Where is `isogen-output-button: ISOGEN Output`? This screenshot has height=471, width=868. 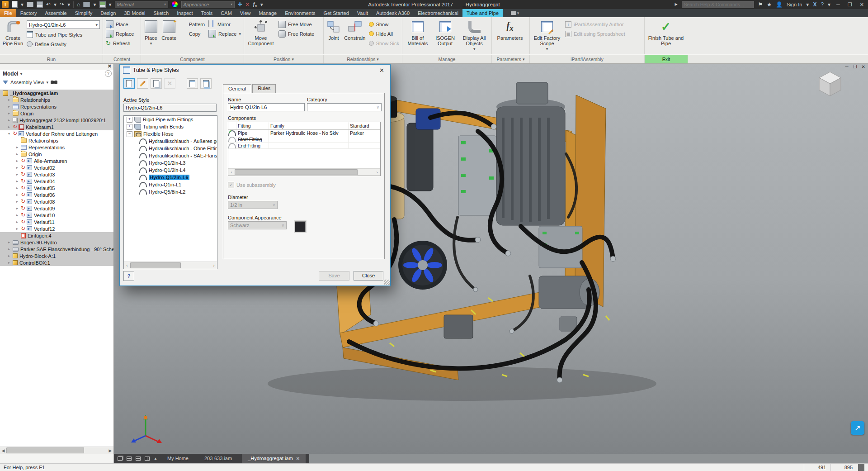 isogen-output-button: ISOGEN Output is located at coordinates (445, 36).